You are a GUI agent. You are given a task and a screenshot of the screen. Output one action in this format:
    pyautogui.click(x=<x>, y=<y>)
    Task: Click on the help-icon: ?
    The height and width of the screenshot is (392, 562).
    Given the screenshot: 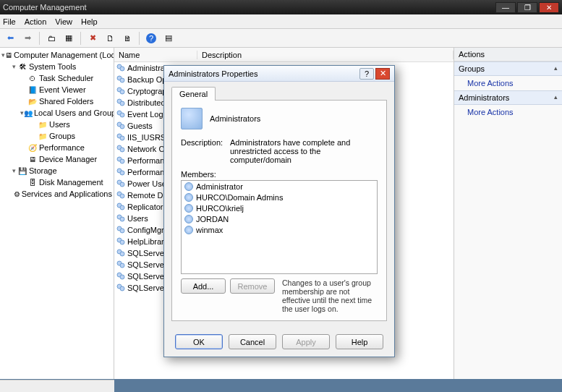 What is the action you would take?
    pyautogui.click(x=151, y=38)
    